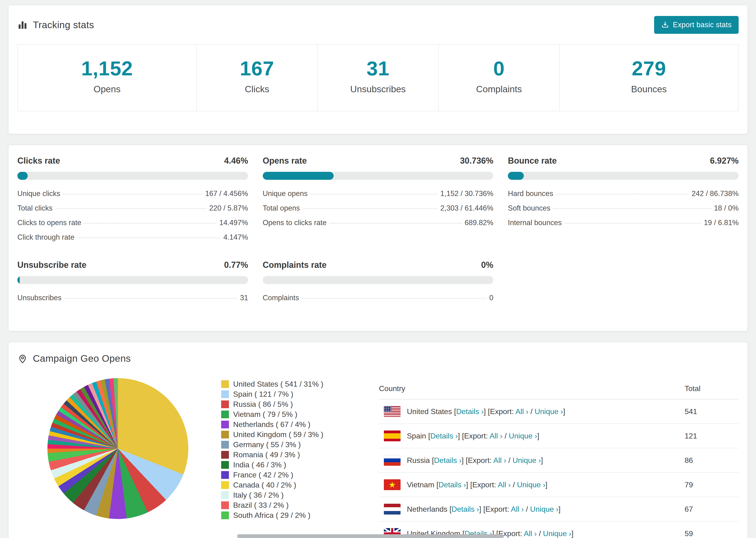  I want to click on stat-row-value: 220 / 5.87%, so click(229, 208).